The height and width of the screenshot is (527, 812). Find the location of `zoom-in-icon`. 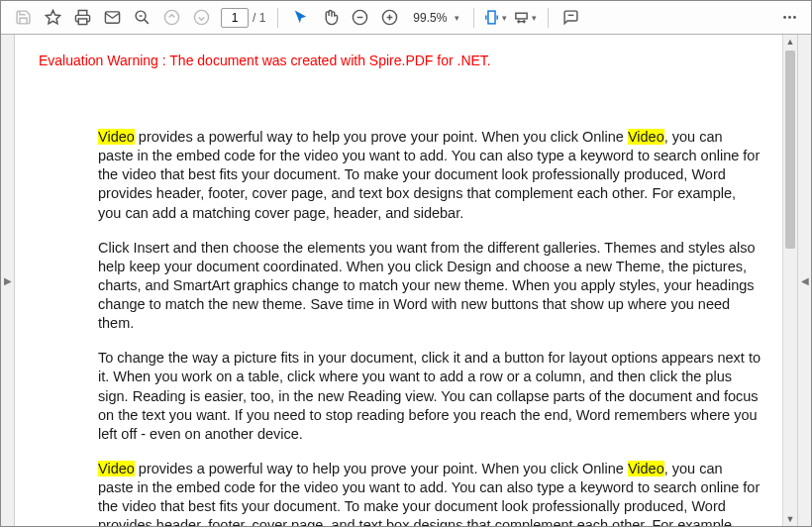

zoom-in-icon is located at coordinates (390, 18).